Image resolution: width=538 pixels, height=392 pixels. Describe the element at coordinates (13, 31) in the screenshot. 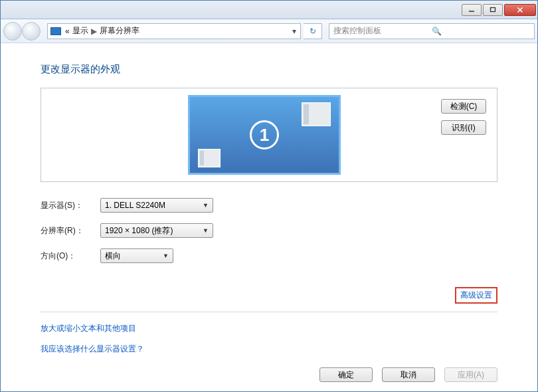

I see `back-button` at that location.